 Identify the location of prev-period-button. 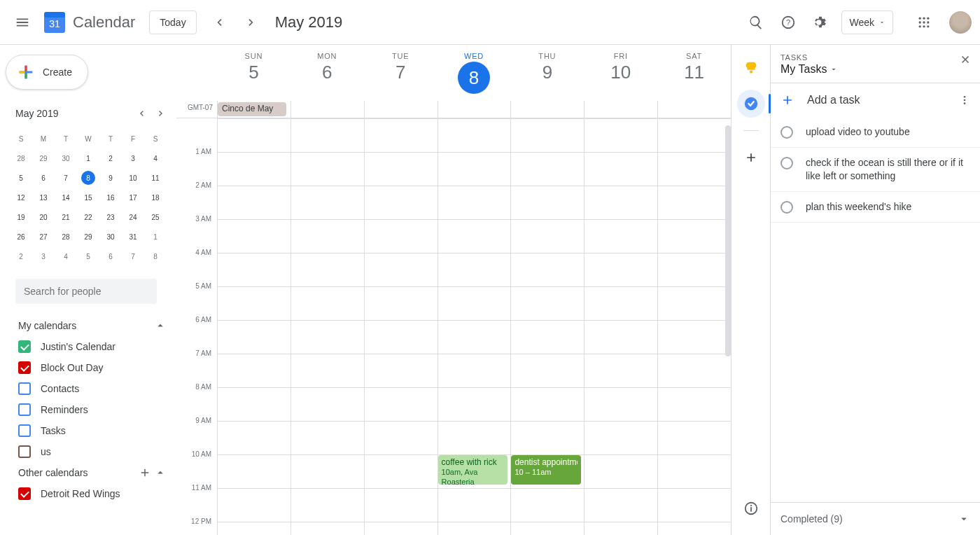
(219, 22).